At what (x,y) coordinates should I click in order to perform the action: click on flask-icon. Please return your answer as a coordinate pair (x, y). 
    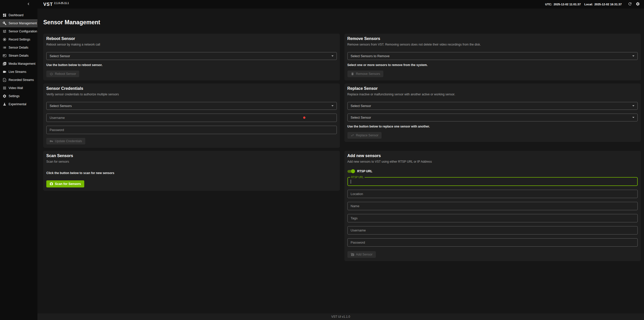
    Looking at the image, I should click on (5, 104).